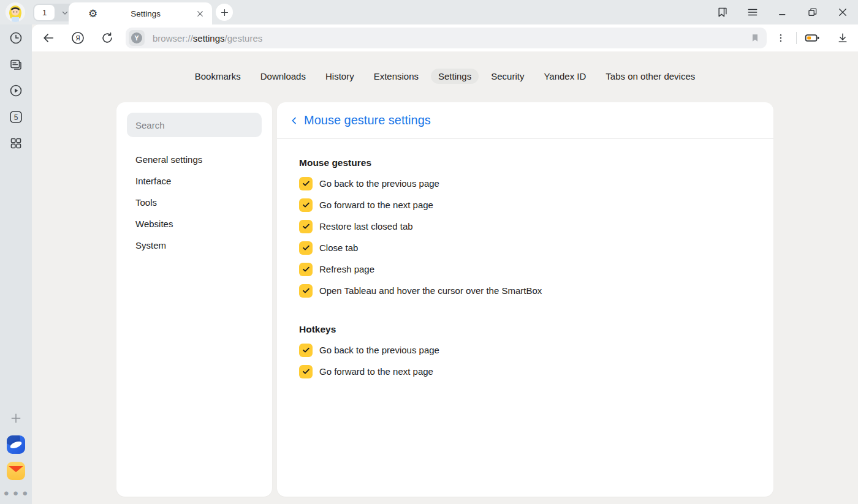  Describe the element at coordinates (244, 38) in the screenshot. I see `url-path: /gestures` at that location.